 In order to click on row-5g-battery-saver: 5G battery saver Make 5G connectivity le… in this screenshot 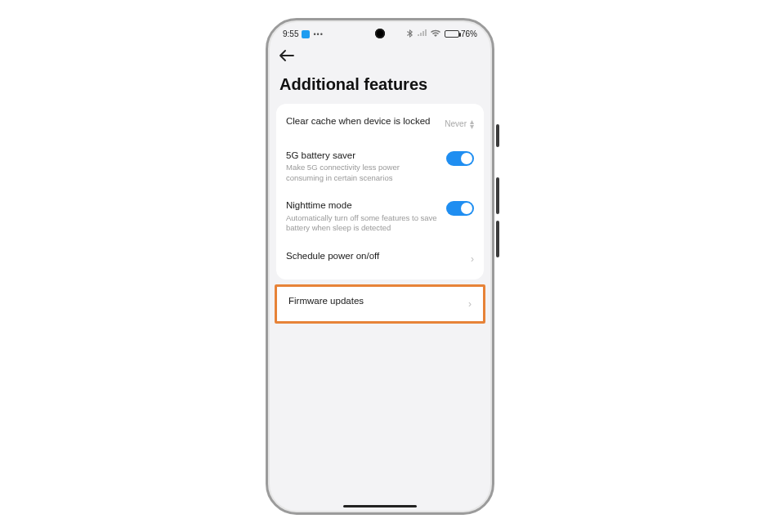, I will do `click(380, 167)`.